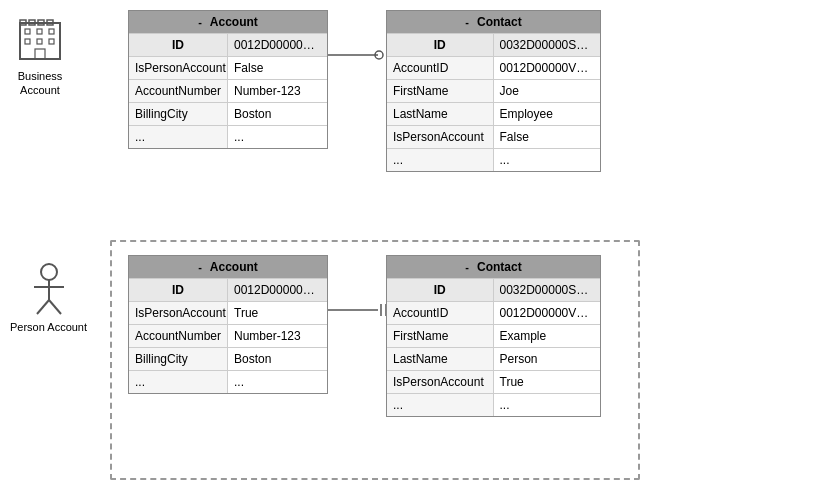 This screenshot has height=500, width=814. What do you see at coordinates (228, 80) in the screenshot?
I see `top-account-table: - Account ID 0012D00000VSc7SQAT IsPerson…` at bounding box center [228, 80].